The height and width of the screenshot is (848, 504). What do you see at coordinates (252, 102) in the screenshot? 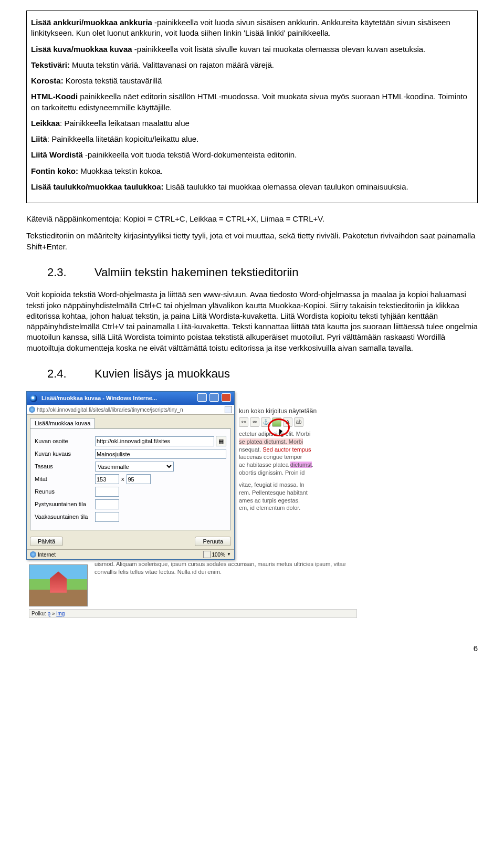
I see `p-htmlcode: HTML-Koodi painikkeella näet editorin si…` at bounding box center [252, 102].